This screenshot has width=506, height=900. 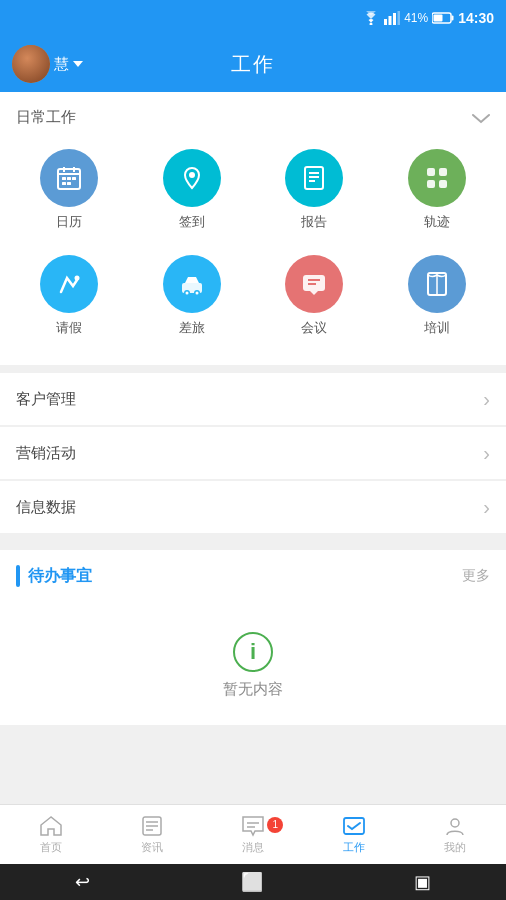 What do you see at coordinates (152, 826) in the screenshot?
I see `news-icon` at bounding box center [152, 826].